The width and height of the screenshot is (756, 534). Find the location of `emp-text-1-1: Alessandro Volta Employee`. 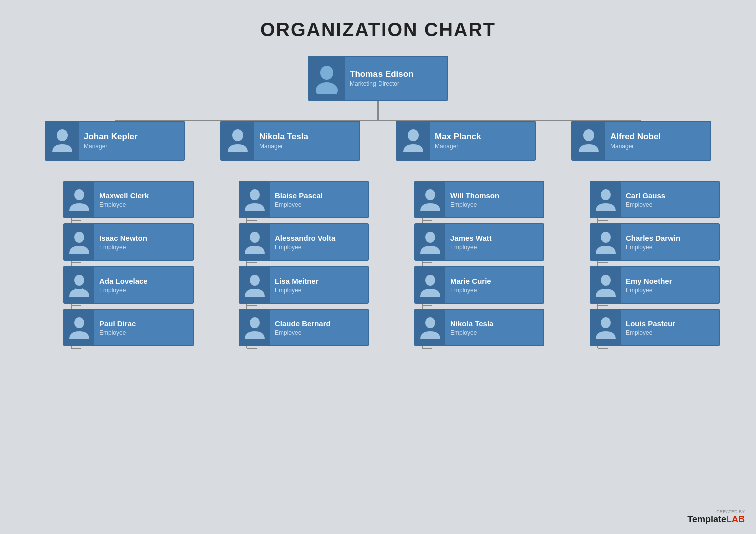

emp-text-1-1: Alessandro Volta Employee is located at coordinates (305, 242).